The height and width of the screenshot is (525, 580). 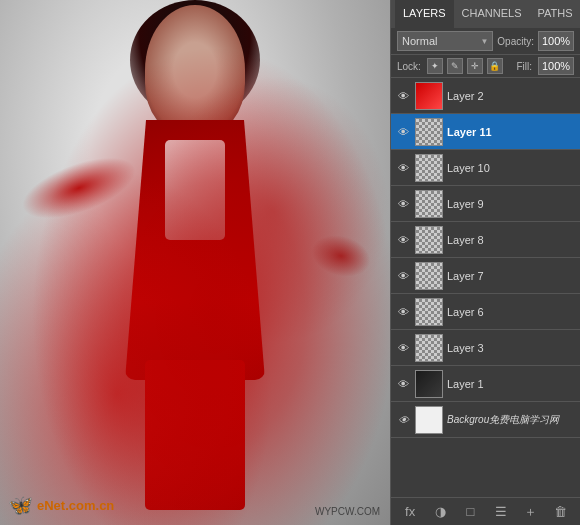 I want to click on layer-visibility-background: 👁, so click(x=403, y=420).